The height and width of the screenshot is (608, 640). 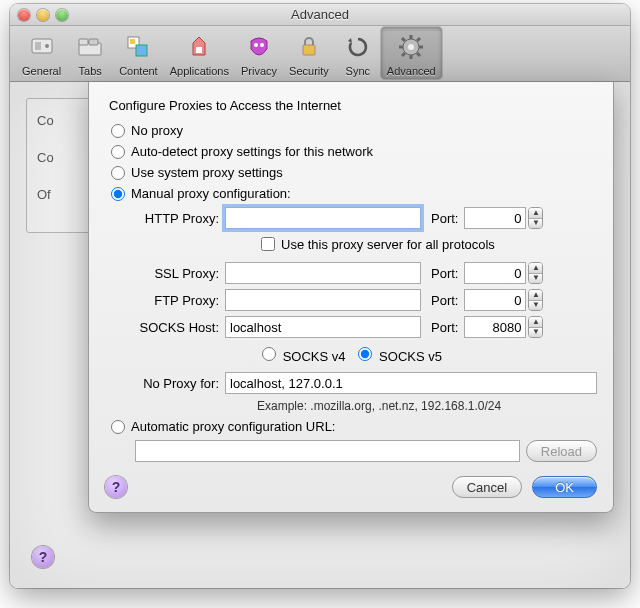 What do you see at coordinates (177, 218) in the screenshot?
I see `http-label: HTTP Proxy:` at bounding box center [177, 218].